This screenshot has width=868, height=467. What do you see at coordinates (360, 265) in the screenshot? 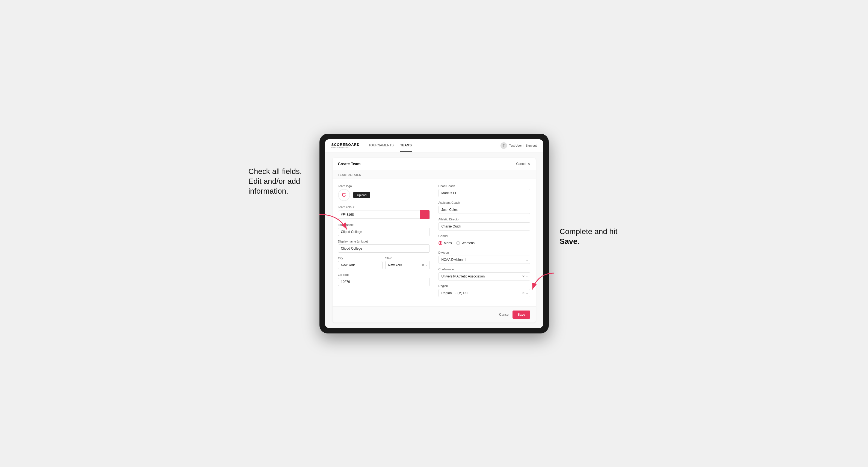
I see `city-input` at bounding box center [360, 265].